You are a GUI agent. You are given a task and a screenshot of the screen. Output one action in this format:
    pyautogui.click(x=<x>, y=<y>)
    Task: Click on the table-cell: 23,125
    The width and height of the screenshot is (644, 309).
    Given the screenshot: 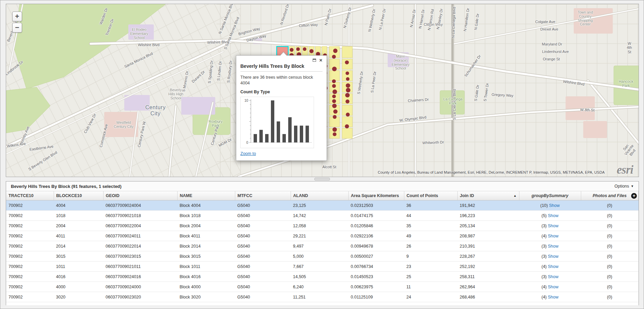 What is the action you would take?
    pyautogui.click(x=319, y=205)
    